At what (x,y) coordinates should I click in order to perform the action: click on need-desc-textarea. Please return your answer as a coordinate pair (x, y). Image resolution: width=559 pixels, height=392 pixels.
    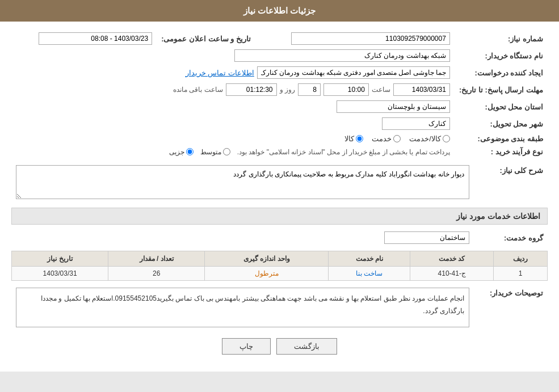
    Looking at the image, I should click on (243, 182).